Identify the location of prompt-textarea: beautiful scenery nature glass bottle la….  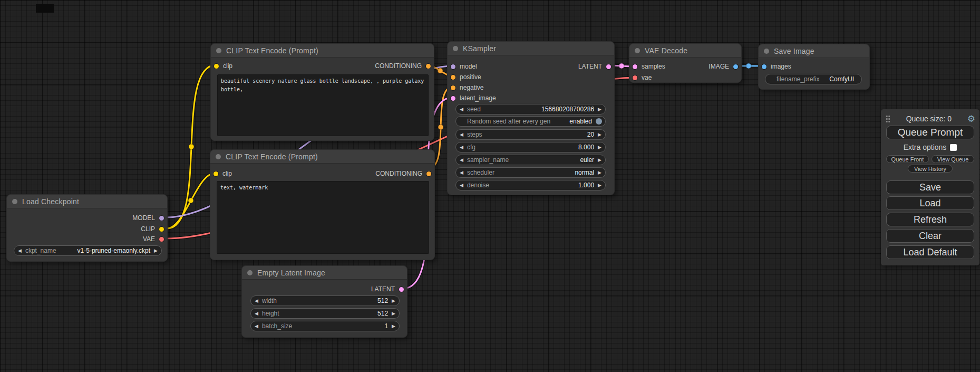
(323, 106).